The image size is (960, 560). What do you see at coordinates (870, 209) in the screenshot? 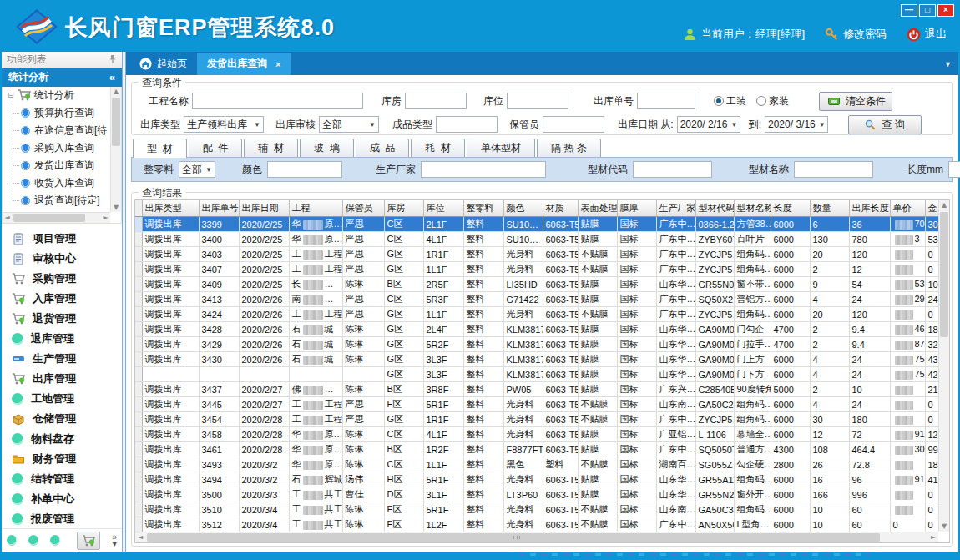
I see `column-header: 出库长度` at bounding box center [870, 209].